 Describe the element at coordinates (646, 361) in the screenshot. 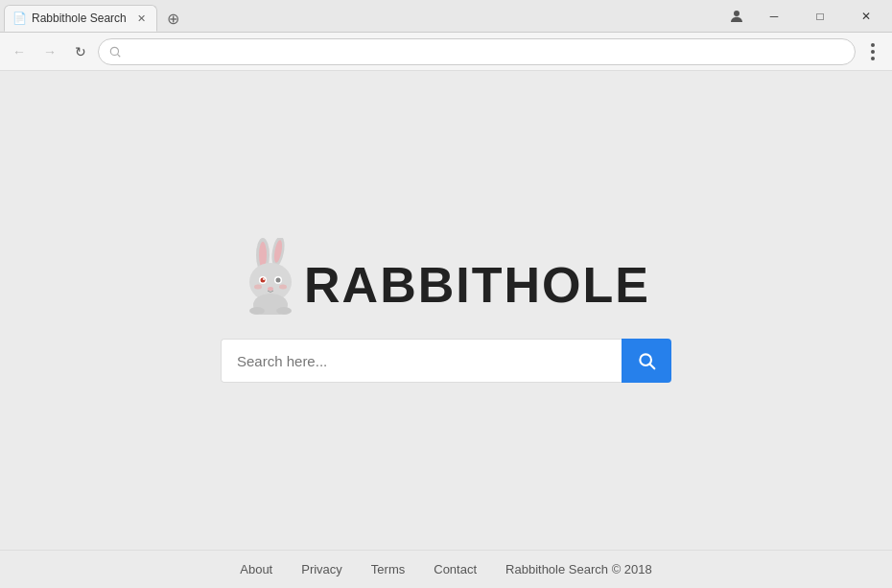

I see `search-button` at that location.